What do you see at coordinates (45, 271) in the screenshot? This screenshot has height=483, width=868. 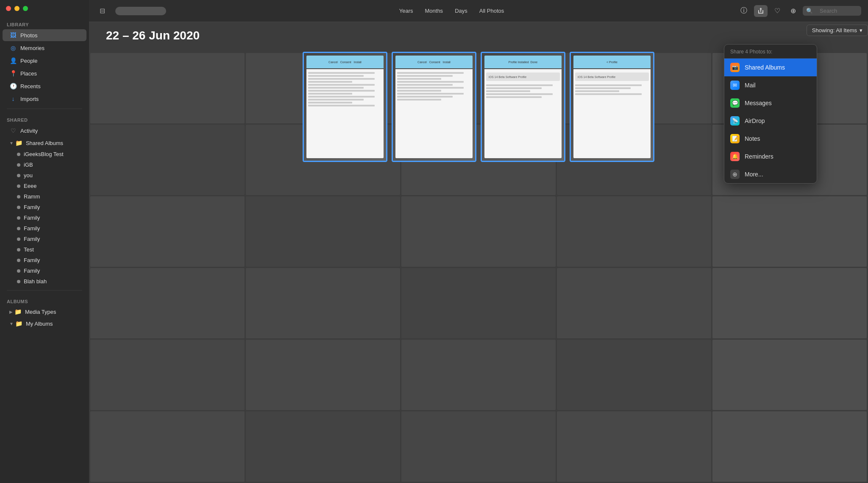 I see `sidebar-sub-item-family6: Family` at bounding box center [45, 271].